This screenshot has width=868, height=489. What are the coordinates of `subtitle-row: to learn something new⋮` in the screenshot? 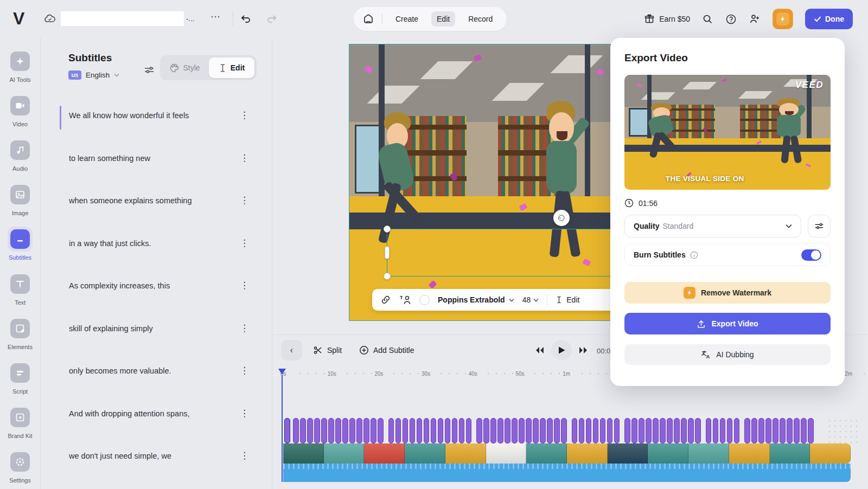 It's located at (156, 166).